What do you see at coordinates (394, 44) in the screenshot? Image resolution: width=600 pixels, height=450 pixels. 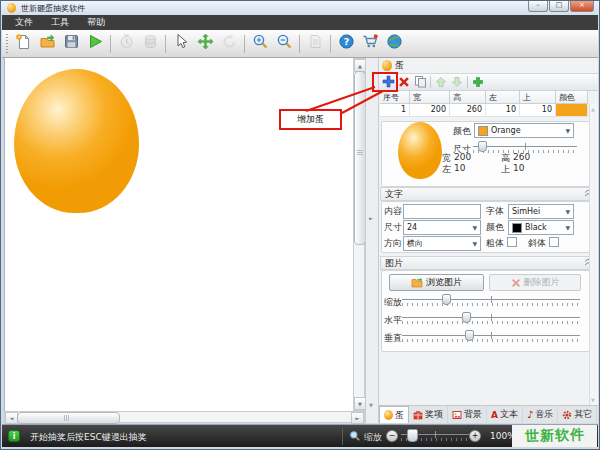 I see `website-button` at bounding box center [394, 44].